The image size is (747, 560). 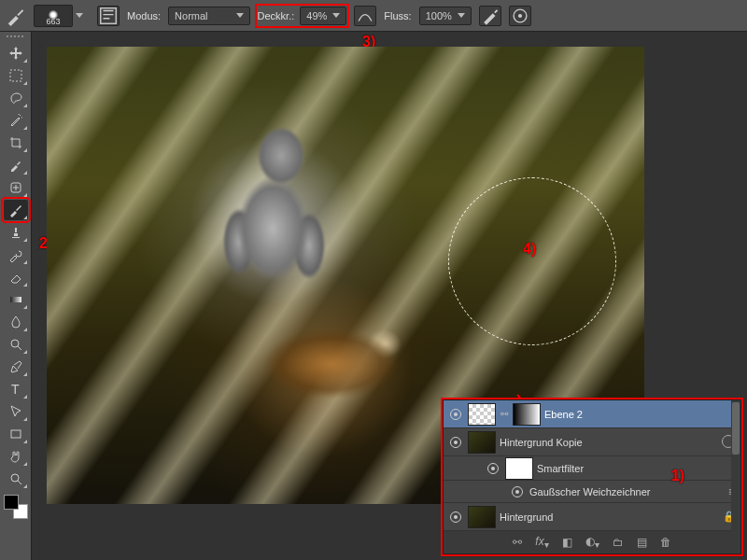 What do you see at coordinates (16, 479) in the screenshot?
I see `zoom-tool` at bounding box center [16, 479].